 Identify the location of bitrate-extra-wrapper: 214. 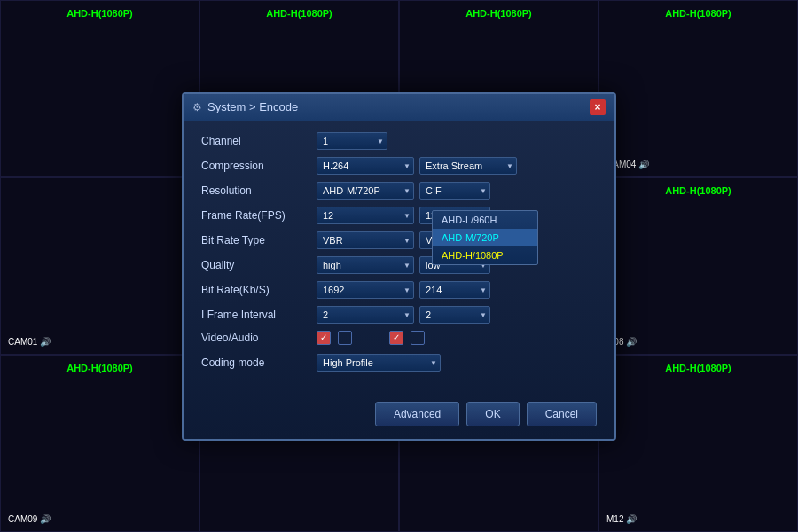
(455, 290).